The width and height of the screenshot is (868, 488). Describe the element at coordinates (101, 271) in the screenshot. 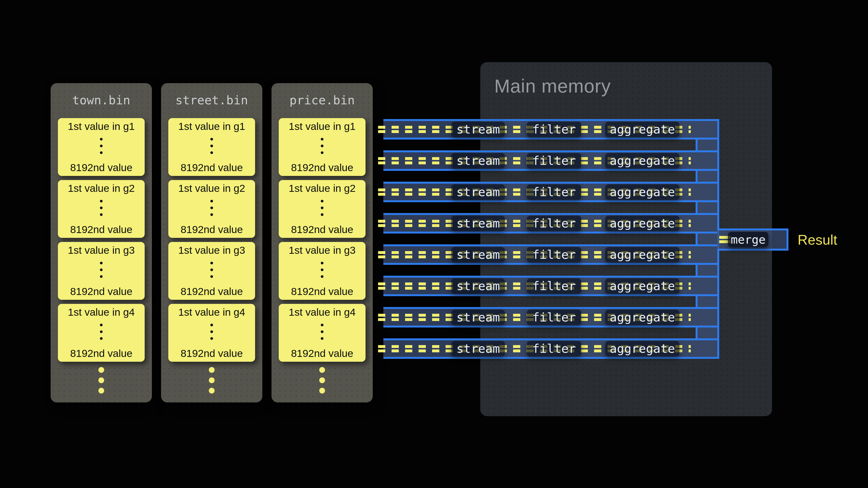

I see `value-group-block: 1st value in g3 8192nd value` at that location.